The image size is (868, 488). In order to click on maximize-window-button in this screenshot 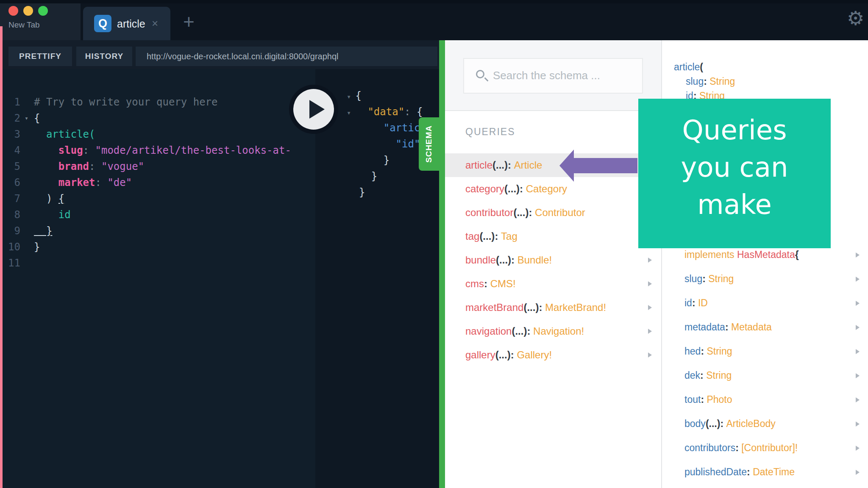, I will do `click(43, 11)`.